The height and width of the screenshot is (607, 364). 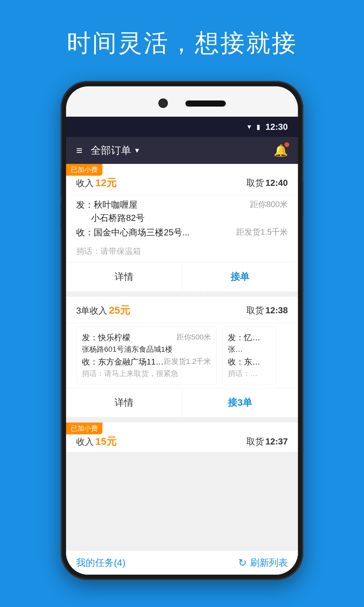 What do you see at coordinates (124, 277) in the screenshot?
I see `detail-button-1: 详情` at bounding box center [124, 277].